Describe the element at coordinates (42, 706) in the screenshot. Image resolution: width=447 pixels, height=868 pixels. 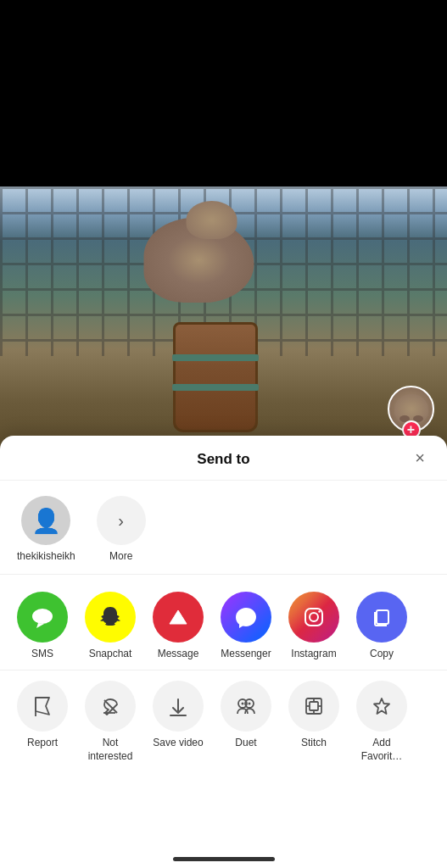
I see `report-icon` at that location.